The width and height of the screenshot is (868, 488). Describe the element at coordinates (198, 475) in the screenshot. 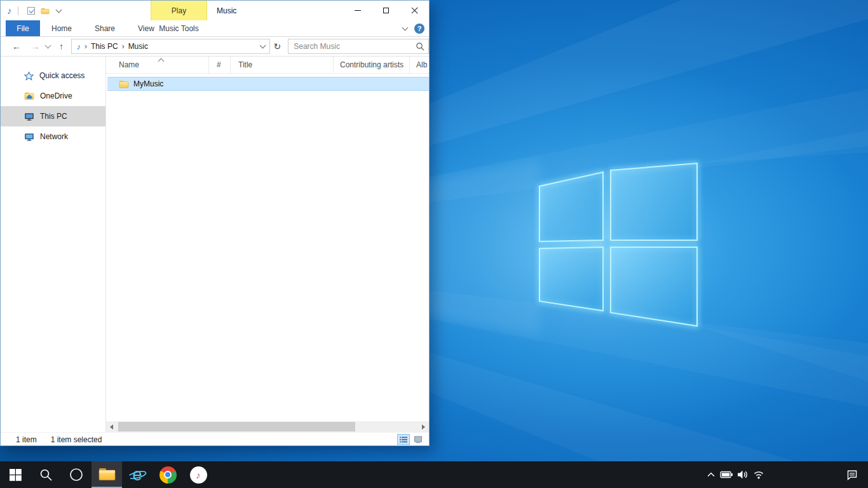

I see `itunes-icon: ♪` at that location.